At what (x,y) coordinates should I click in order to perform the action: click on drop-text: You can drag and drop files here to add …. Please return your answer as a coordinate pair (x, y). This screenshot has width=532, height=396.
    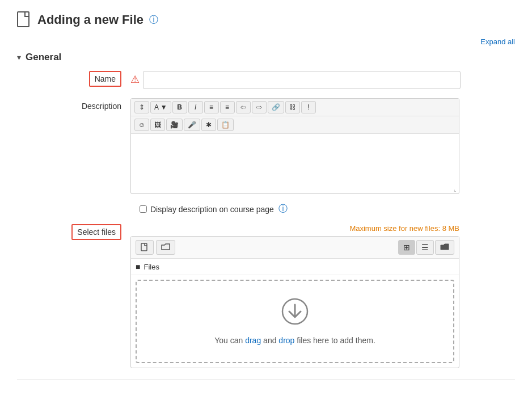
    Looking at the image, I should click on (295, 340).